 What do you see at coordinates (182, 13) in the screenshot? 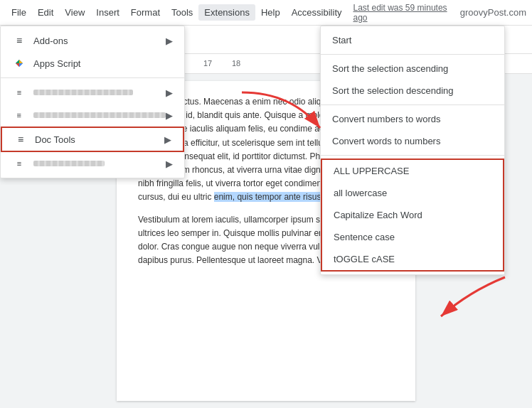
I see `menu-tools: Tools` at bounding box center [182, 13].